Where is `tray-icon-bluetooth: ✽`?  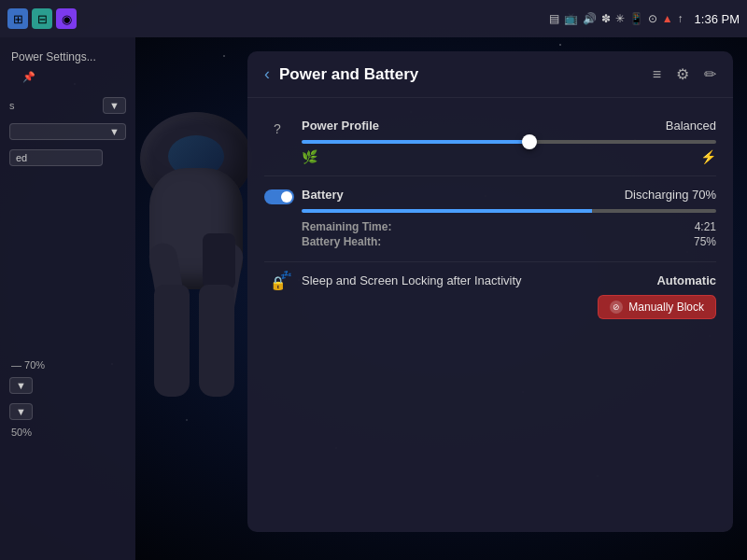
tray-icon-bluetooth: ✽ is located at coordinates (606, 19).